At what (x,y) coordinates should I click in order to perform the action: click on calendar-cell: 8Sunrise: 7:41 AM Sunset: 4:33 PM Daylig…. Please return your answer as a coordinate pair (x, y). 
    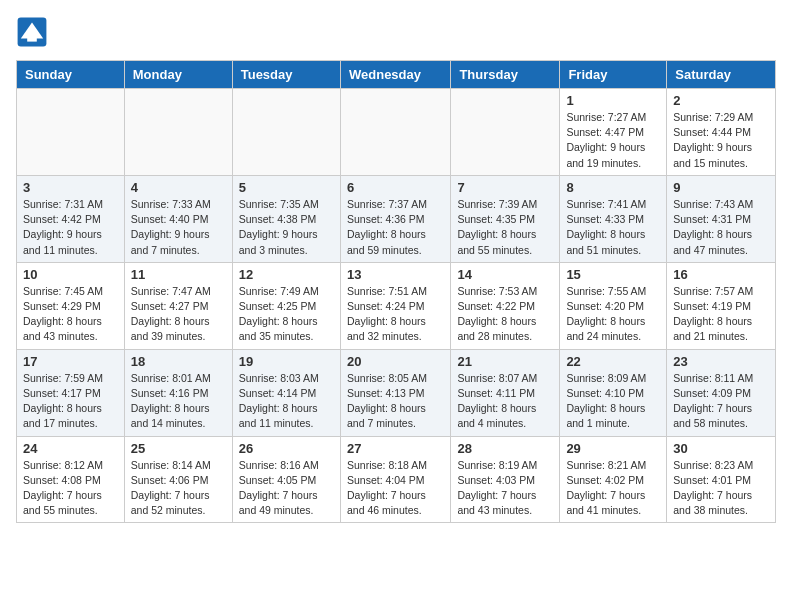
    Looking at the image, I should click on (614, 218).